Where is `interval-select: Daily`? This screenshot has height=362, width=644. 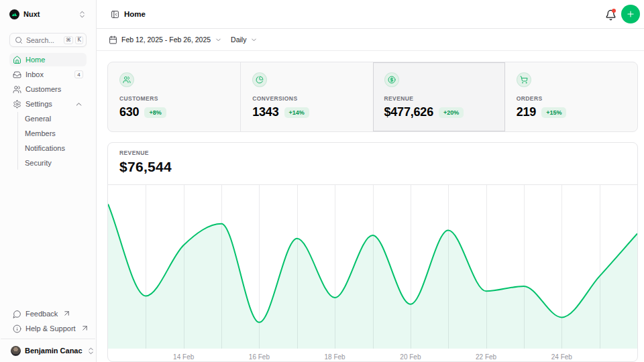 interval-select: Daily is located at coordinates (244, 40).